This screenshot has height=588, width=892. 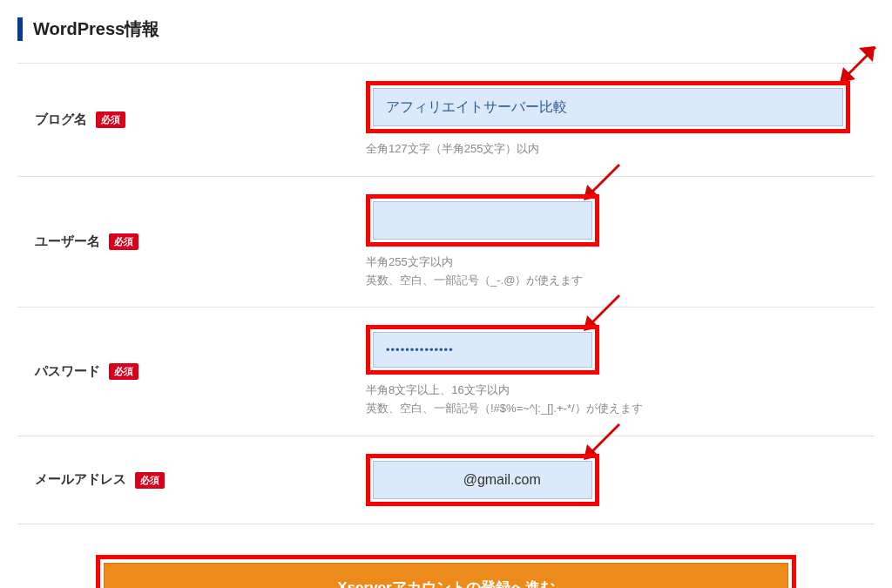 I want to click on label-cell-blog-name: ブログ名 必須, so click(x=192, y=120).